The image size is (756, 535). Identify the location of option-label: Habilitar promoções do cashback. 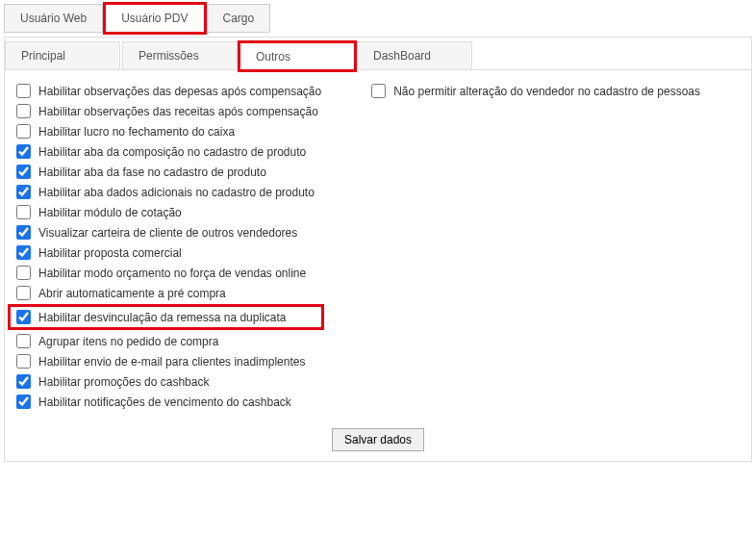
(123, 382).